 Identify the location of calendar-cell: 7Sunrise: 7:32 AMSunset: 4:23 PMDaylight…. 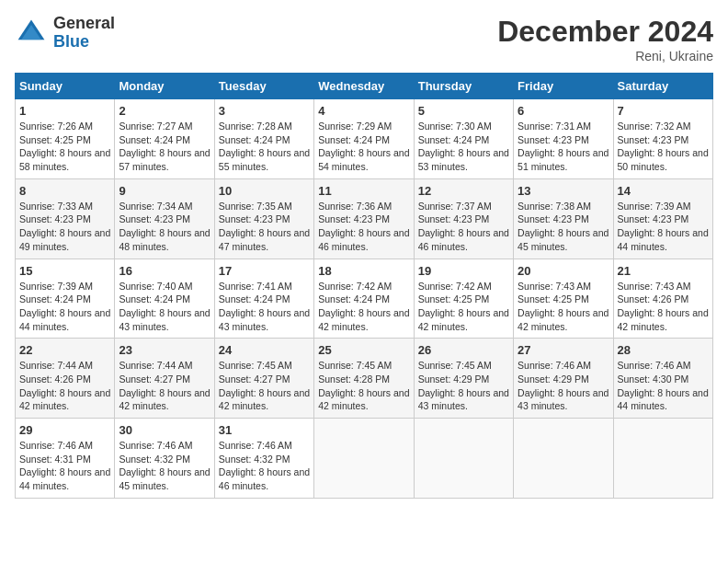
(663, 140).